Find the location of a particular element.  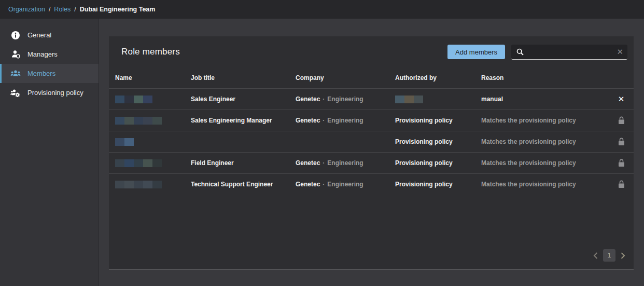

members-group-icon is located at coordinates (16, 74).